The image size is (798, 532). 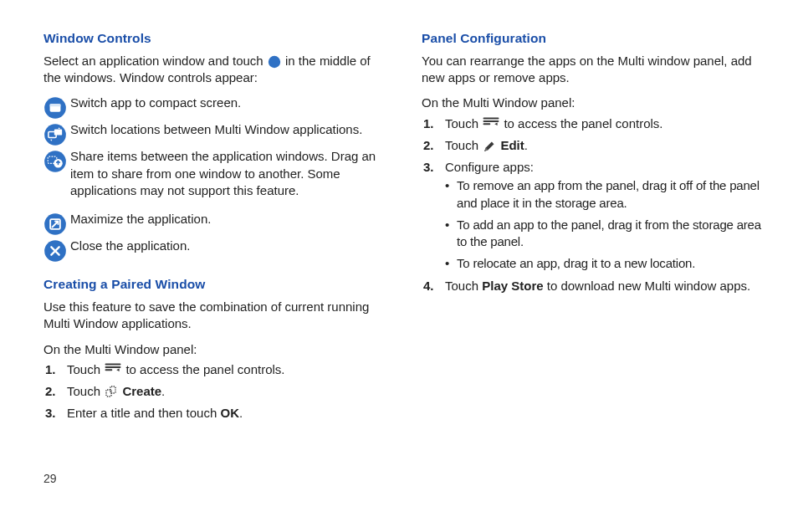 I want to click on paired-window-intro: Use this feature to save the combination…, so click(x=217, y=316).